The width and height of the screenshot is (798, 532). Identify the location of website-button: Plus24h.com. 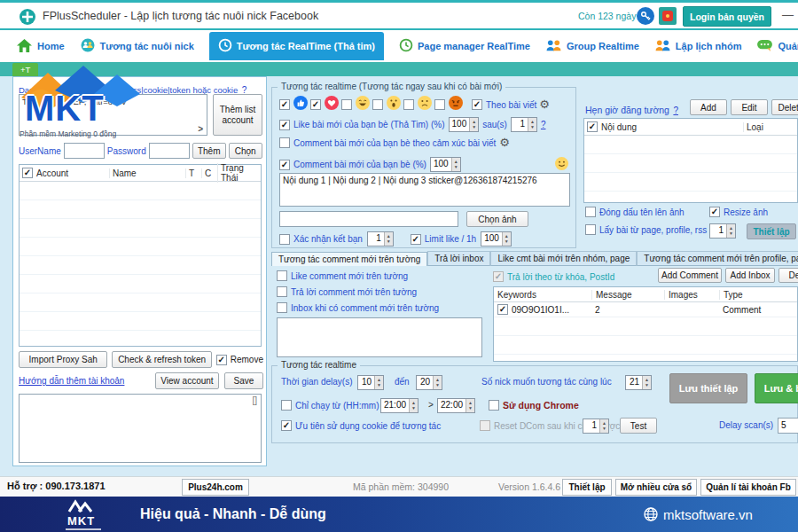
(215, 488).